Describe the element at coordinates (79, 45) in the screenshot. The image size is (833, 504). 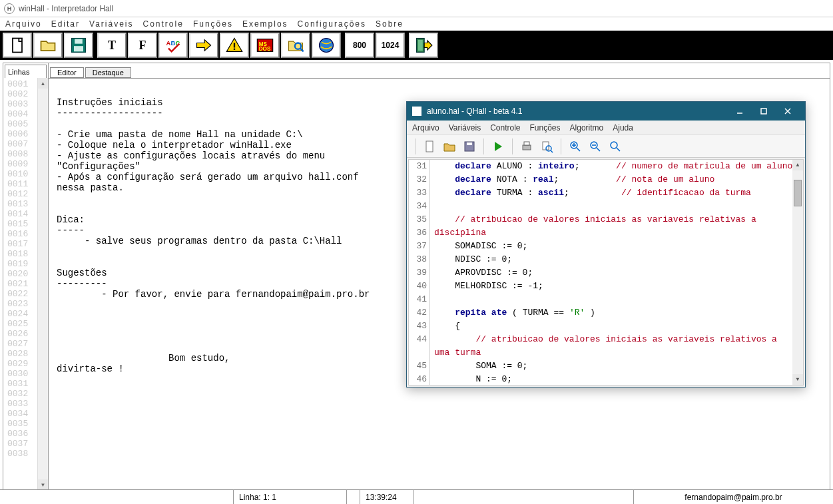
I see `save-button` at that location.